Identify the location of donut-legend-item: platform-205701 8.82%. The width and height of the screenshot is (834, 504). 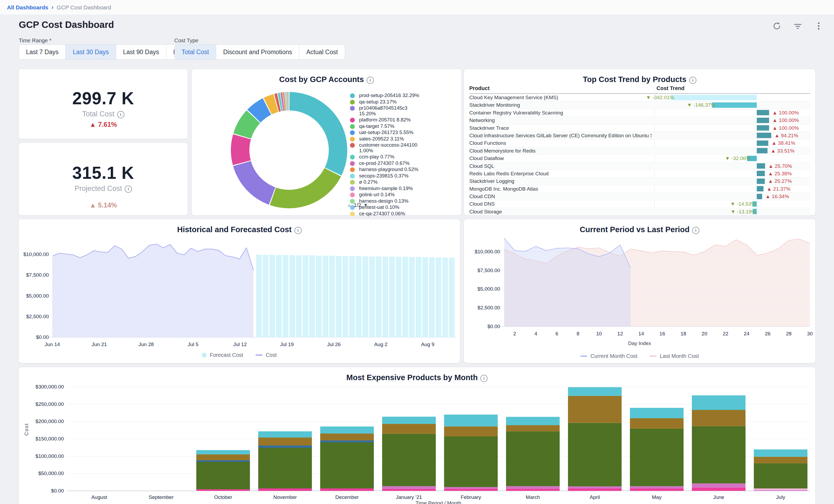
(390, 120).